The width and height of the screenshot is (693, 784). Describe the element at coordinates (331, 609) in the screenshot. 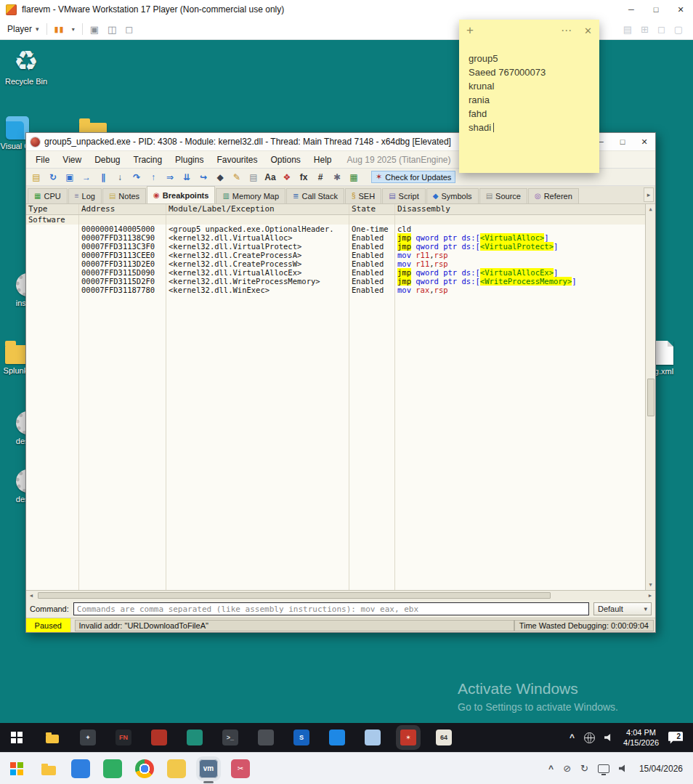

I see `command-input` at that location.